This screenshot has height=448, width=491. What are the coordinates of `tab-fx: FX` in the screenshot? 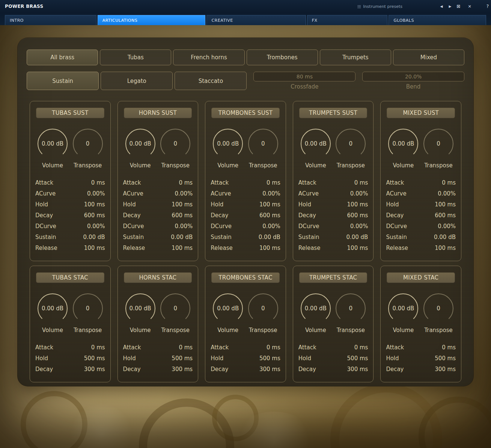 It's located at (348, 20).